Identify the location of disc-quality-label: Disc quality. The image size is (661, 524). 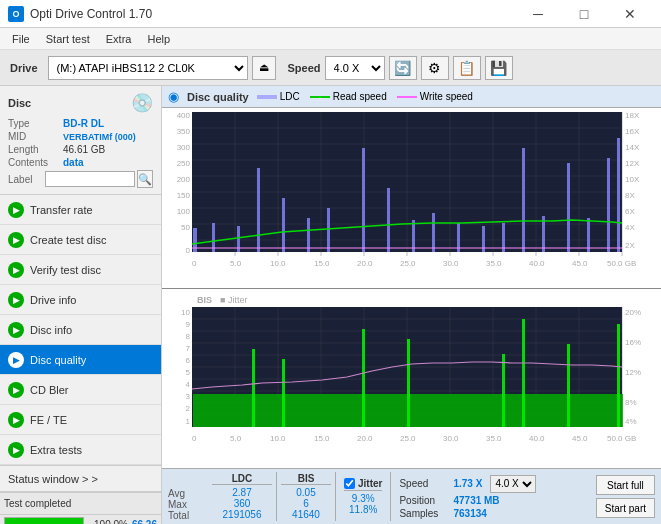
(58, 360).